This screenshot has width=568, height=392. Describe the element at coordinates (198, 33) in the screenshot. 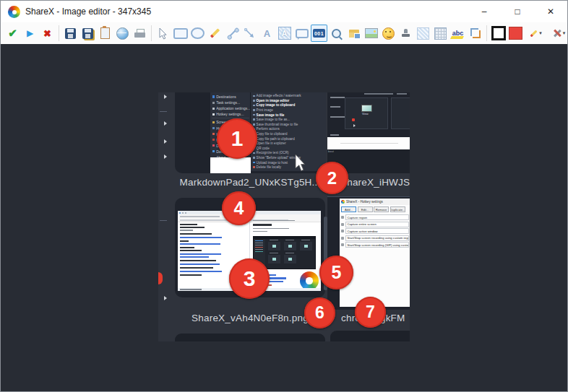

I see `ellipse-tool` at that location.